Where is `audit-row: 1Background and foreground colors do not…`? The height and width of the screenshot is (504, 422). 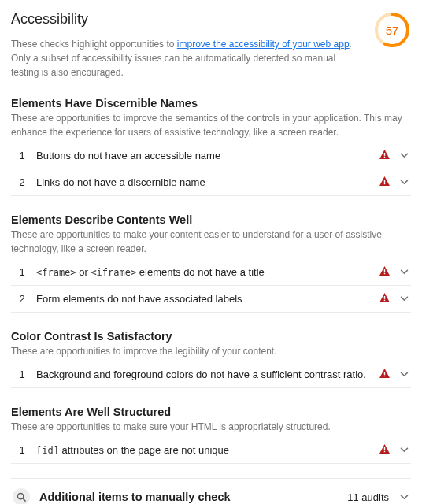 audit-row: 1Background and foreground colors do not… is located at coordinates (211, 375).